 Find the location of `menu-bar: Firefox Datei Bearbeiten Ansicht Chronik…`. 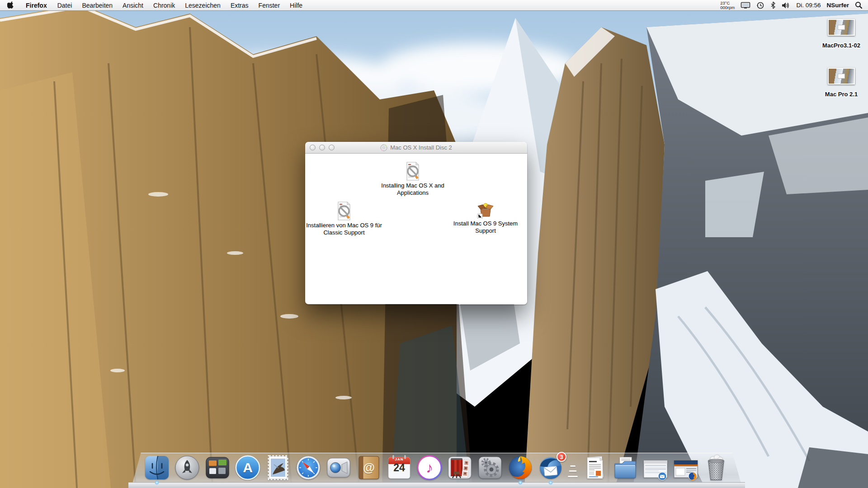

menu-bar: Firefox Datei Bearbeiten Ansicht Chronik… is located at coordinates (434, 5).